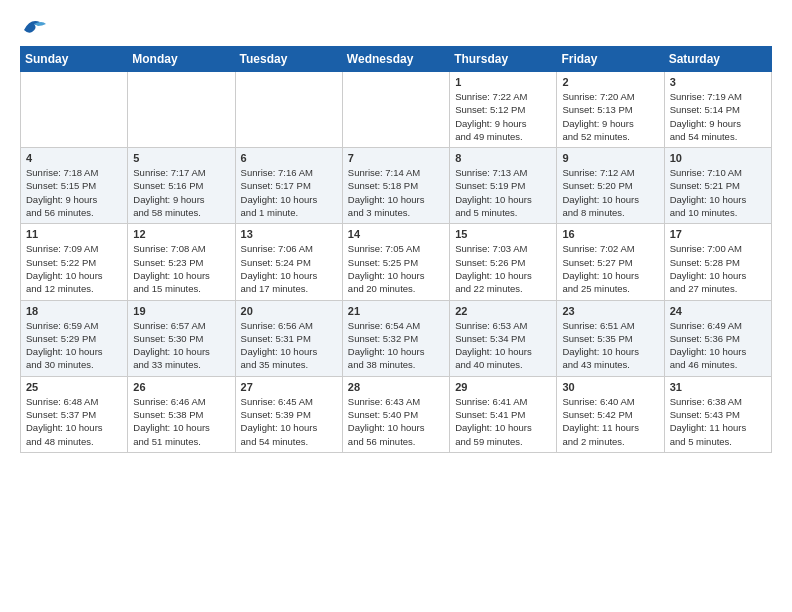 The height and width of the screenshot is (612, 792). What do you see at coordinates (396, 262) in the screenshot?
I see `calendar-week-row: 11Sunrise: 7:09 AMSunset: 5:22 PMDayligh…` at bounding box center [396, 262].